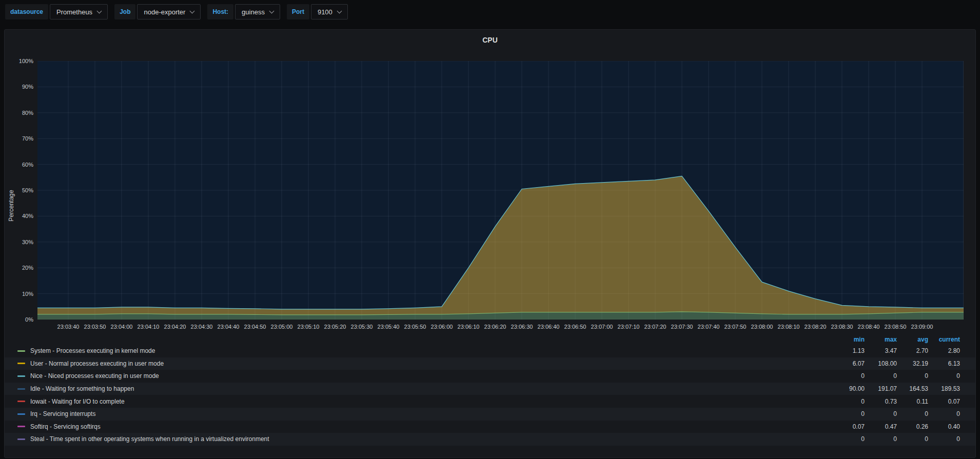 The width and height of the screenshot is (980, 459). I want to click on stat-current: 189.53, so click(944, 389).